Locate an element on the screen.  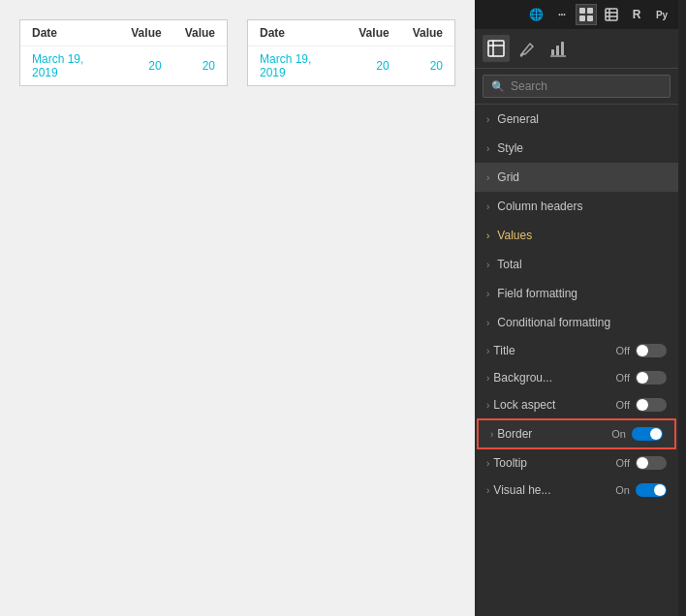
lock-aspect-toggle-switch is located at coordinates (651, 405).